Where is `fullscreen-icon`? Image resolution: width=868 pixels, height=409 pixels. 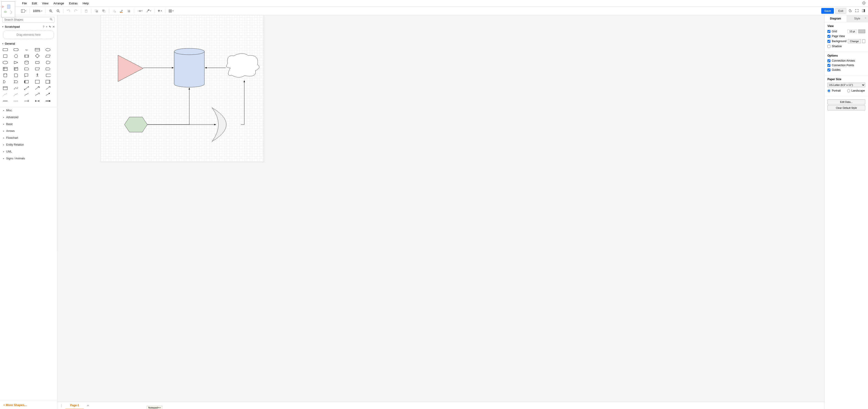
fullscreen-icon is located at coordinates (857, 11).